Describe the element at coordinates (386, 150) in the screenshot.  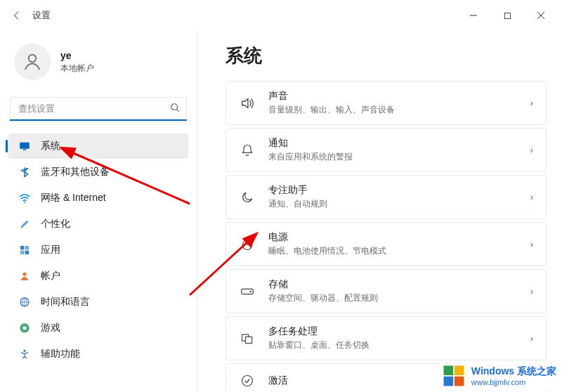
I see `card-notifications: 通知 来自应用和系统的警报 ›` at that location.